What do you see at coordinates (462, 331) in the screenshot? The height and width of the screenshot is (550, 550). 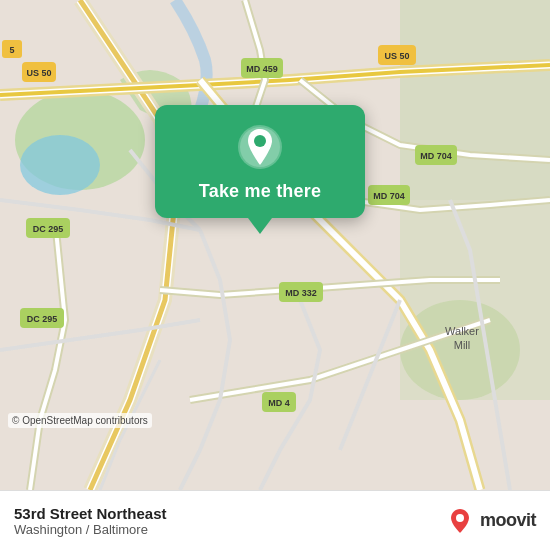 I see `svg-text: Walker` at bounding box center [462, 331].